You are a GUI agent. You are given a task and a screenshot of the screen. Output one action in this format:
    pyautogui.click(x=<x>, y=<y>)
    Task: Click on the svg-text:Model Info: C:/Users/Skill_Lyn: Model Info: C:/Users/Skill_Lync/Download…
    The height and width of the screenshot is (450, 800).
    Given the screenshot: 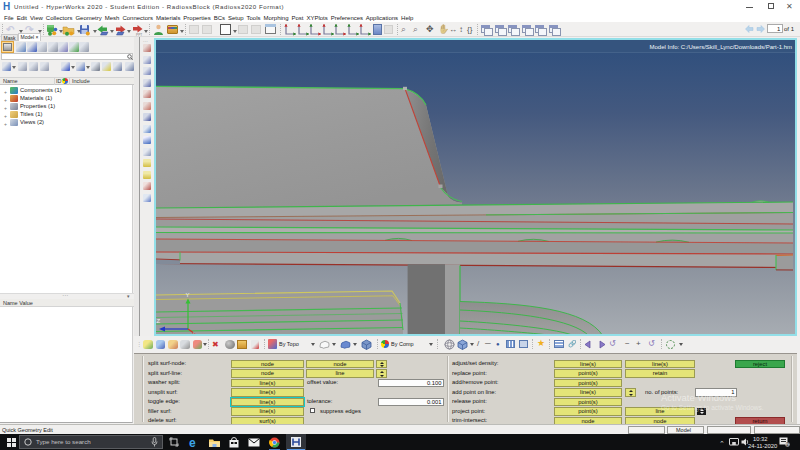 What is the action you would take?
    pyautogui.click(x=722, y=47)
    